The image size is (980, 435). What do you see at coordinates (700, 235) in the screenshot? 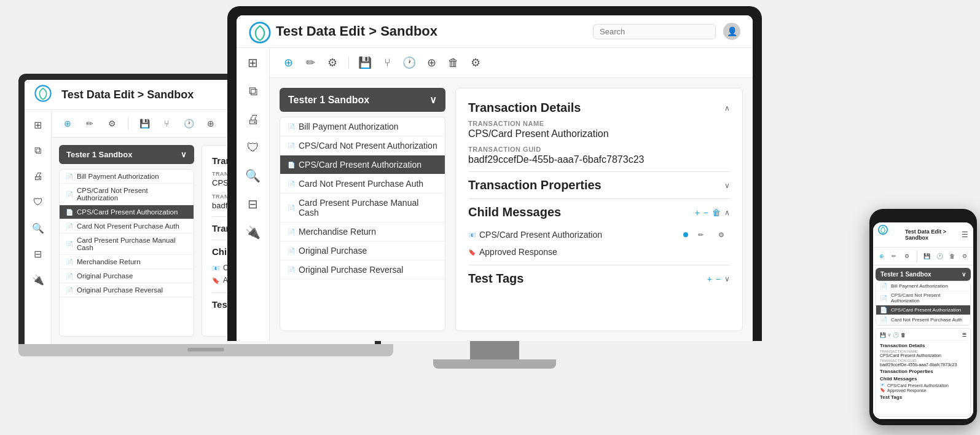
I see `monitor-child1-edit: ✏` at bounding box center [700, 235].